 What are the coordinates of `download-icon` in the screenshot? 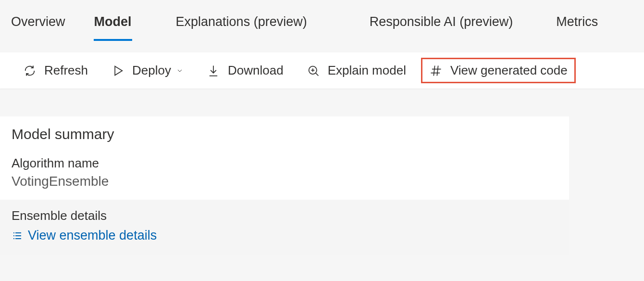 It's located at (213, 71).